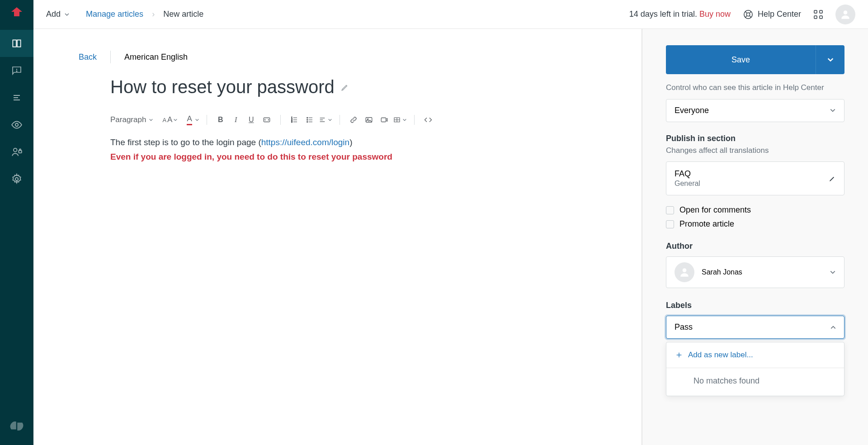  Describe the element at coordinates (128, 120) in the screenshot. I see `paragraph-label: Paragraph` at that location.